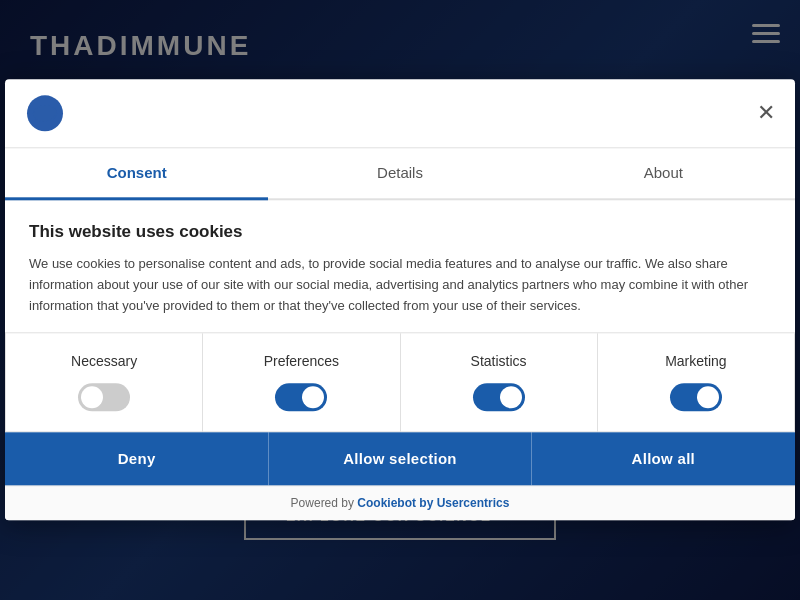 This screenshot has height=600, width=800. I want to click on toggle-marketing-thumb, so click(708, 398).